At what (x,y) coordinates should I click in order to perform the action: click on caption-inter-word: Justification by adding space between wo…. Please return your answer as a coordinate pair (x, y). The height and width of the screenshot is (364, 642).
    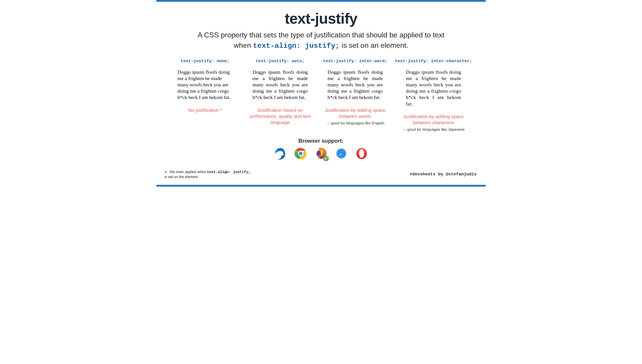
    Looking at the image, I should click on (355, 113).